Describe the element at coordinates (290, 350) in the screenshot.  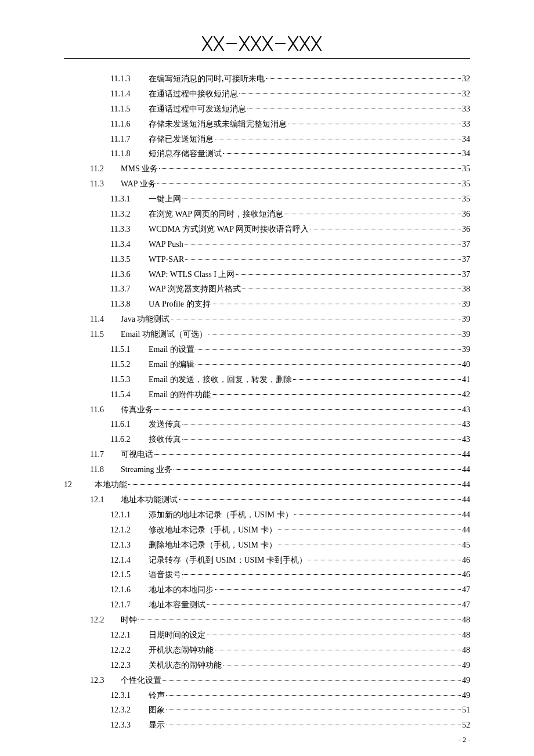
I see `toc-entry: 11.5.1Email 的设置39` at that location.